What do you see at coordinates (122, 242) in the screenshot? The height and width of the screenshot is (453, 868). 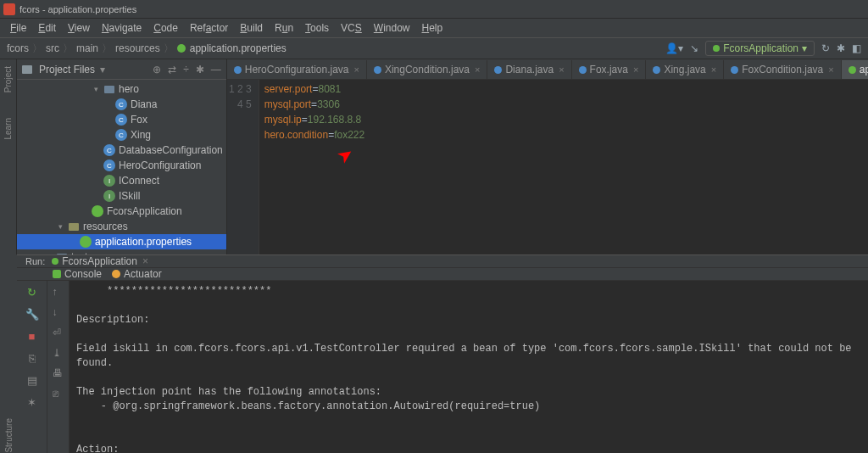 I see `tree-node-application-properties: application.properties` at bounding box center [122, 242].